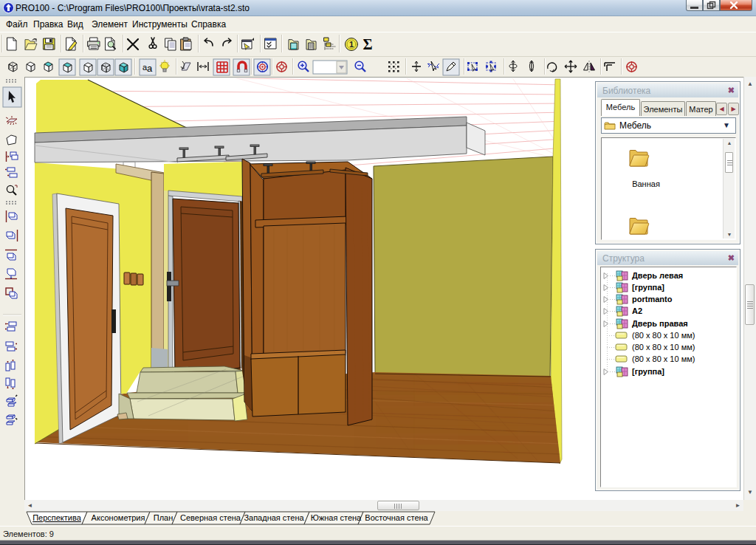  I want to click on svg-text: Восточная стена, so click(396, 518).